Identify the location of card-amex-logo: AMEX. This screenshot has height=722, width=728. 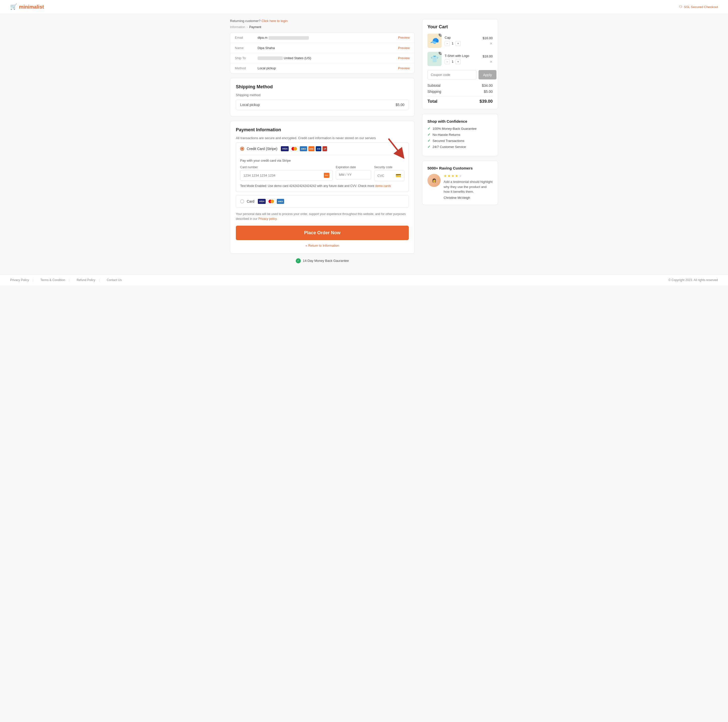
(280, 201).